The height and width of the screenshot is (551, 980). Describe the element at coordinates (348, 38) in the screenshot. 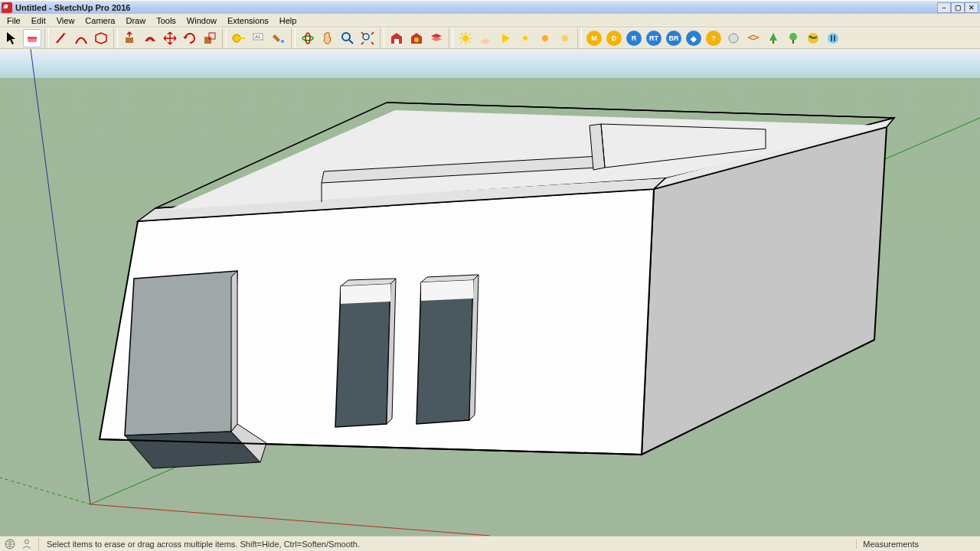

I see `zoom-tool` at that location.